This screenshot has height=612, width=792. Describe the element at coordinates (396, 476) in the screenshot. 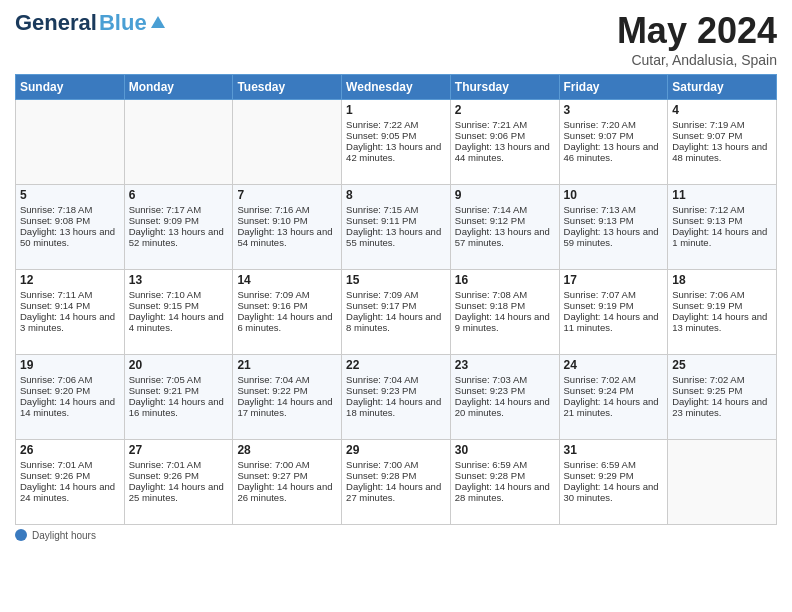

I see `sunset-text: Sunset: 9:28 PM` at that location.